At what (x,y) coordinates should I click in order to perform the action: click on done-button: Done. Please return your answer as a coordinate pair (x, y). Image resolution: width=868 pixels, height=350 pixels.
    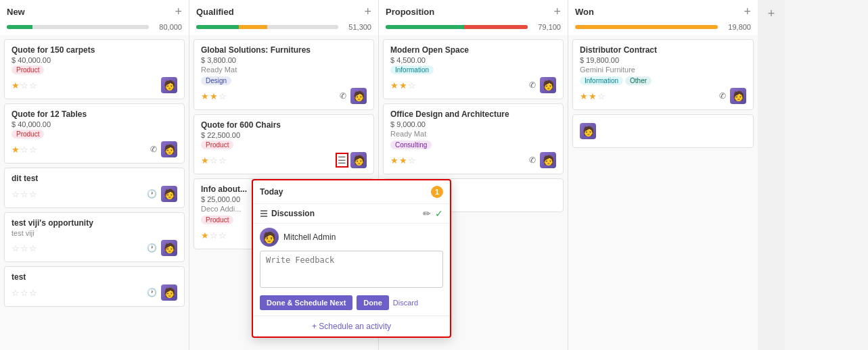
    Looking at the image, I should click on (373, 303).